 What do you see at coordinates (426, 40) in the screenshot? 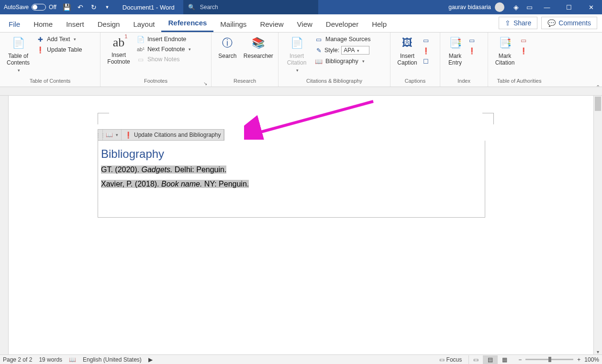
I see `caption-opt1-icon: ▭` at bounding box center [426, 40].